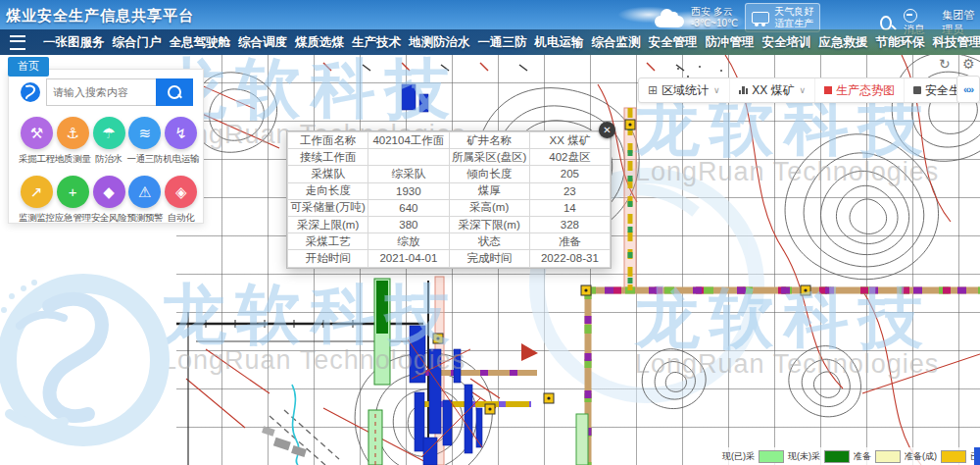  What do you see at coordinates (449, 208) in the screenshot?
I see `table-row: 可采储量(万吨)640 采高(m)14` at bounding box center [449, 208].